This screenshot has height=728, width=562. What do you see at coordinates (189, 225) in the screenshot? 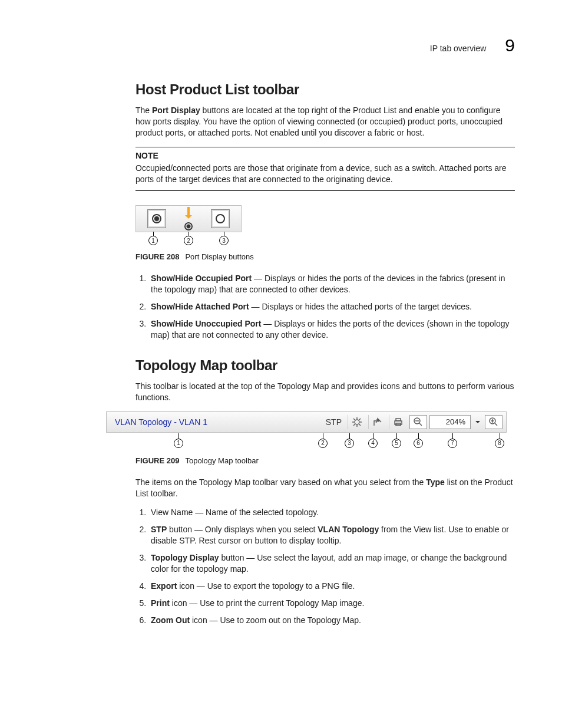
I see `figure-208: 1 2 3` at bounding box center [189, 225].